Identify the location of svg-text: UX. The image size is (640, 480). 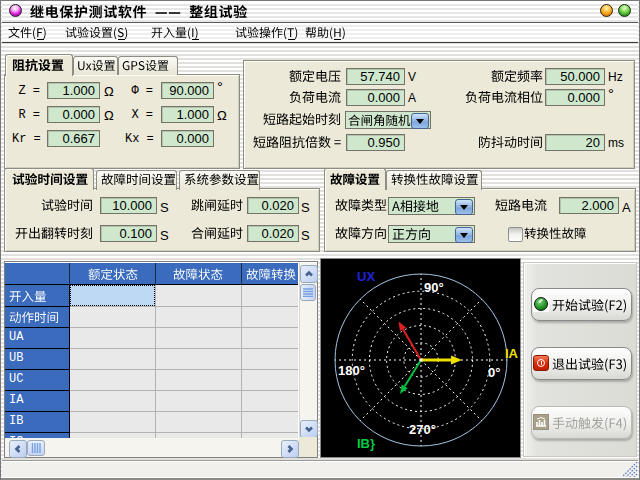
(366, 276).